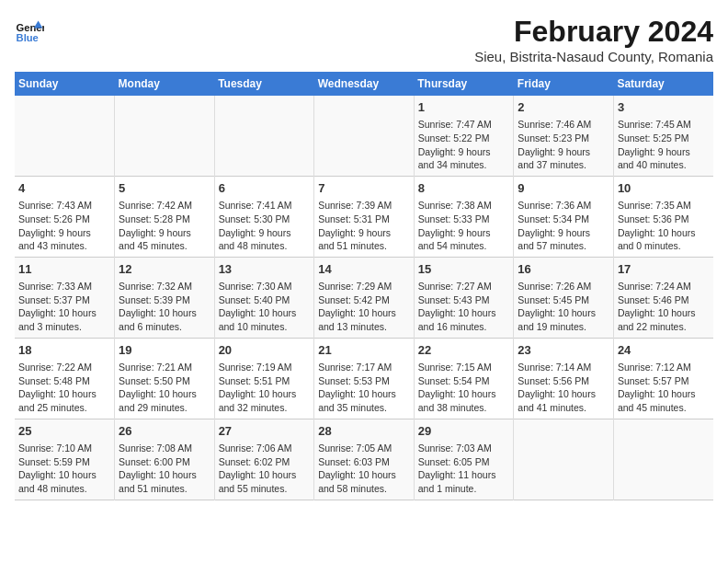  Describe the element at coordinates (64, 189) in the screenshot. I see `day-number: 4` at that location.